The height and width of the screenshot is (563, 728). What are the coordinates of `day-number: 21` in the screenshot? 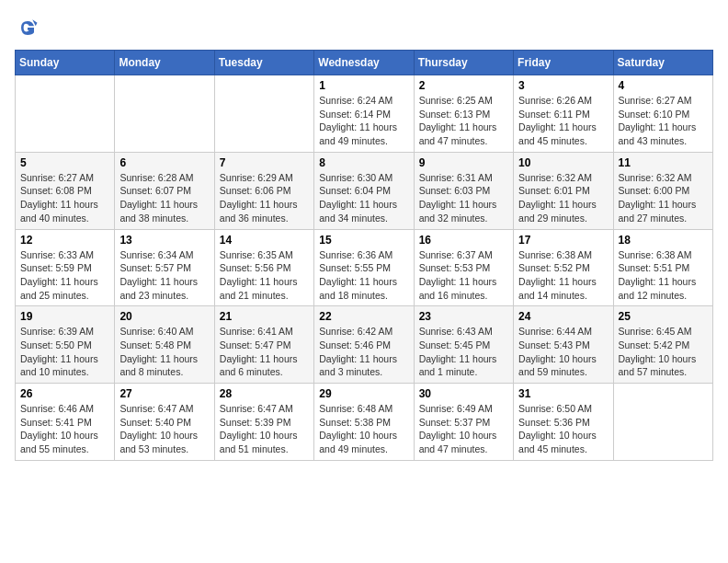 It's located at (265, 316).